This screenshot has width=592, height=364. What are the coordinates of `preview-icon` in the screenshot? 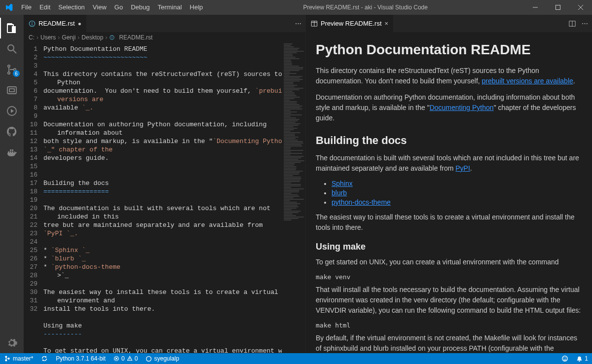 It's located at (314, 24).